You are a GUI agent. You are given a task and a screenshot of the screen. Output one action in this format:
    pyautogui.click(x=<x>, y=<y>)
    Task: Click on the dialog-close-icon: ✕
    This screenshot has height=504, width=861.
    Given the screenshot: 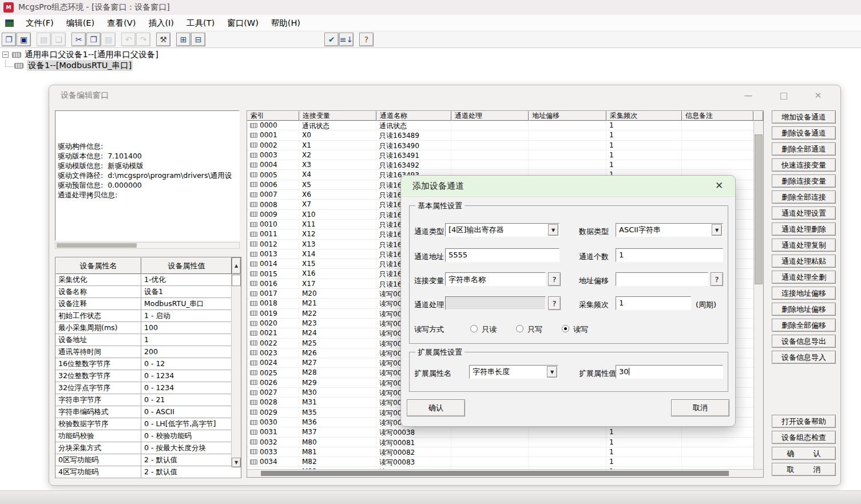 What is the action you would take?
    pyautogui.click(x=719, y=185)
    